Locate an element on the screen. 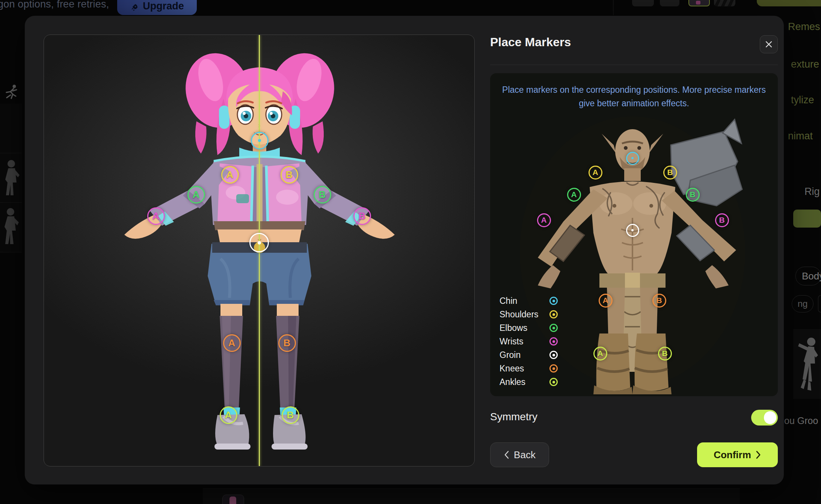 The width and height of the screenshot is (821, 504). standing-pill-button: ng is located at coordinates (803, 304).